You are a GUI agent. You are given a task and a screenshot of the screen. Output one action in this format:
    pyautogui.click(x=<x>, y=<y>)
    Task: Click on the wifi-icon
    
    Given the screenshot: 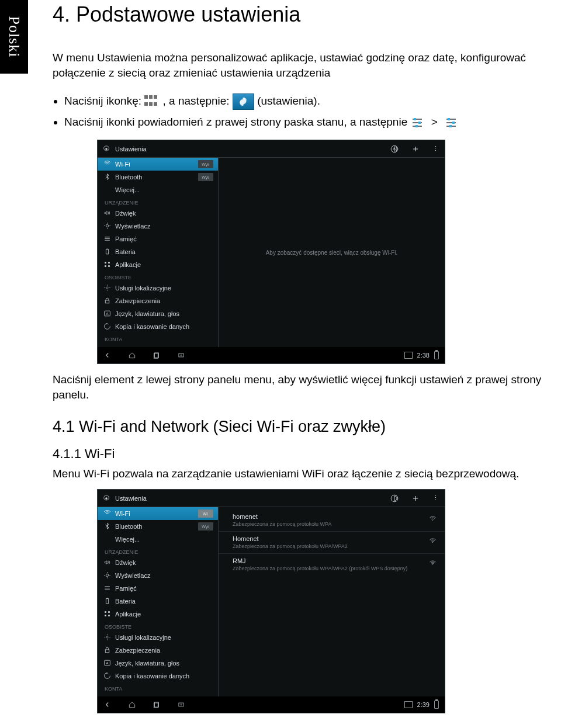 What is the action you would take?
    pyautogui.click(x=108, y=513)
    